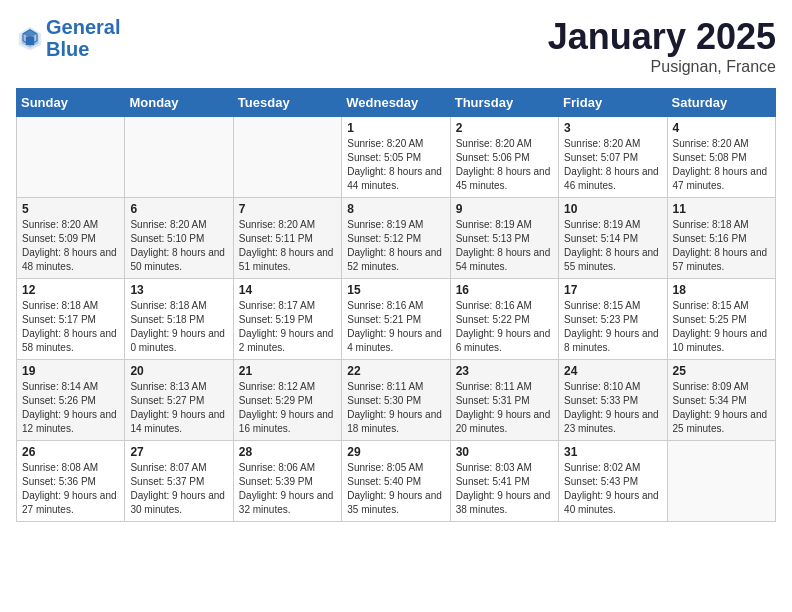 Image resolution: width=792 pixels, height=612 pixels. What do you see at coordinates (722, 209) in the screenshot?
I see `day-number: 11` at bounding box center [722, 209].